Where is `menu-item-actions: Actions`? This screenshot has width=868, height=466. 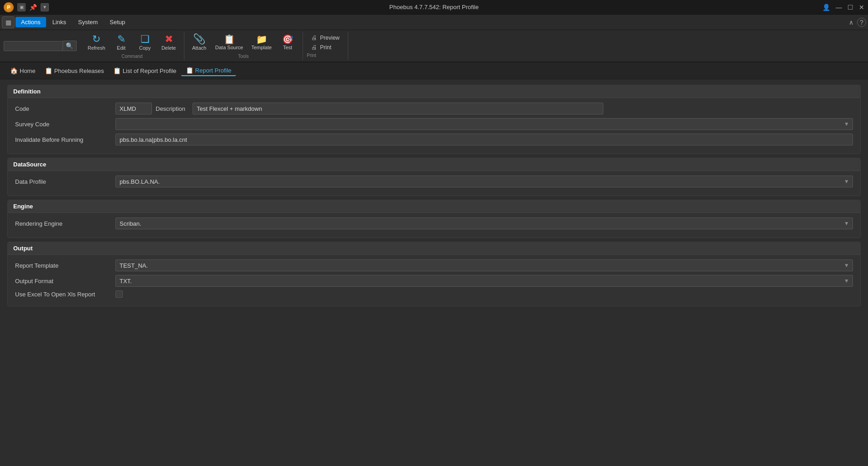 menu-item-actions: Actions is located at coordinates (31, 22).